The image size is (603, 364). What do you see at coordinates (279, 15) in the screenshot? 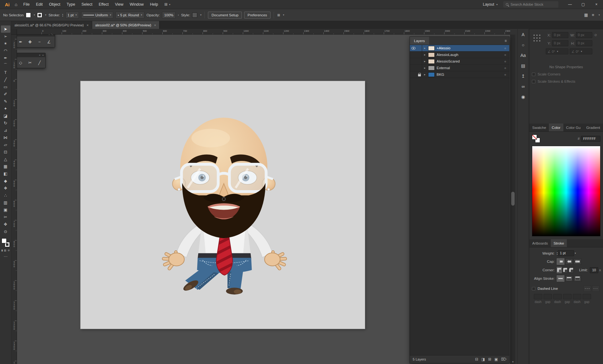
I see `align-options-icon: ▦` at bounding box center [279, 15].